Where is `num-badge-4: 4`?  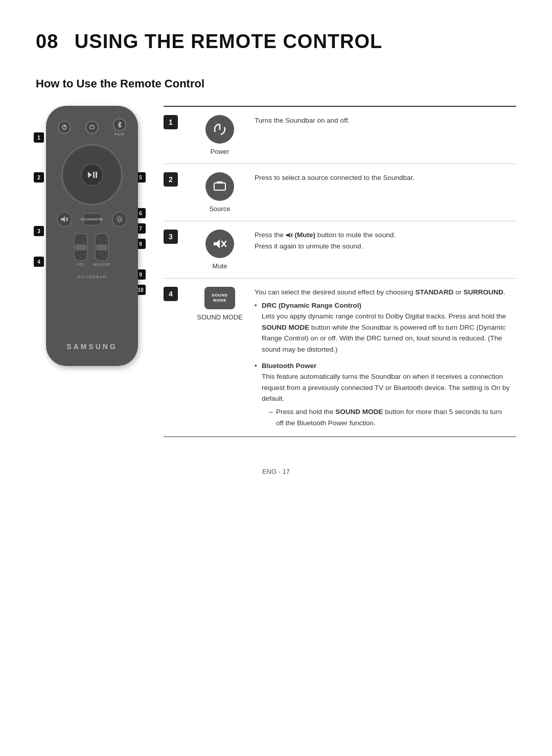
num-badge-4: 4 is located at coordinates (171, 294).